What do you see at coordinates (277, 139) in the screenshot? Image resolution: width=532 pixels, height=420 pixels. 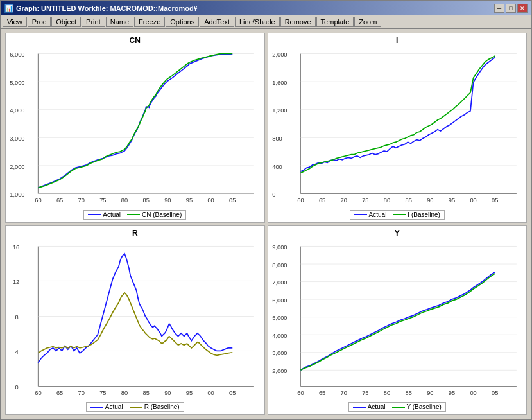 I see `svg-text: 800` at bounding box center [277, 139].